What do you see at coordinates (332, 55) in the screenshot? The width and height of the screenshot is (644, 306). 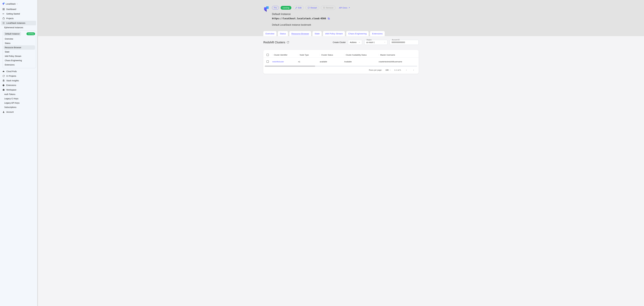 I see `column-header-cluster-status: Cluster Status` at bounding box center [332, 55].